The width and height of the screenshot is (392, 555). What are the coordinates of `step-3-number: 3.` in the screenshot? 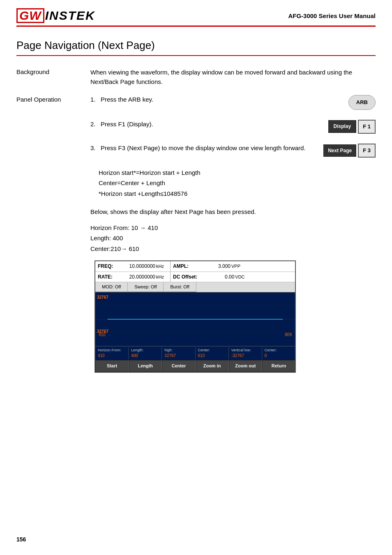 It's located at (95, 148).